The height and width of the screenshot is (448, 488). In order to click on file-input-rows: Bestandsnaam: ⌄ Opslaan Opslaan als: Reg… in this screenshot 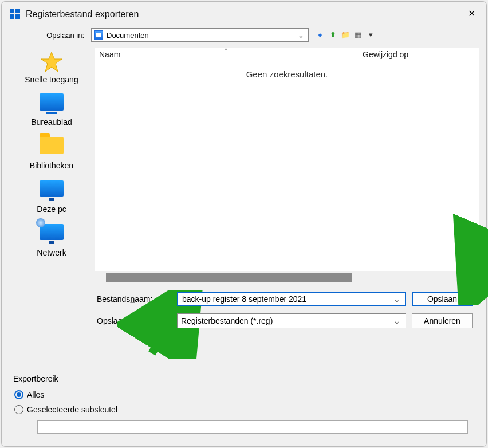, I will do `click(287, 308)`.